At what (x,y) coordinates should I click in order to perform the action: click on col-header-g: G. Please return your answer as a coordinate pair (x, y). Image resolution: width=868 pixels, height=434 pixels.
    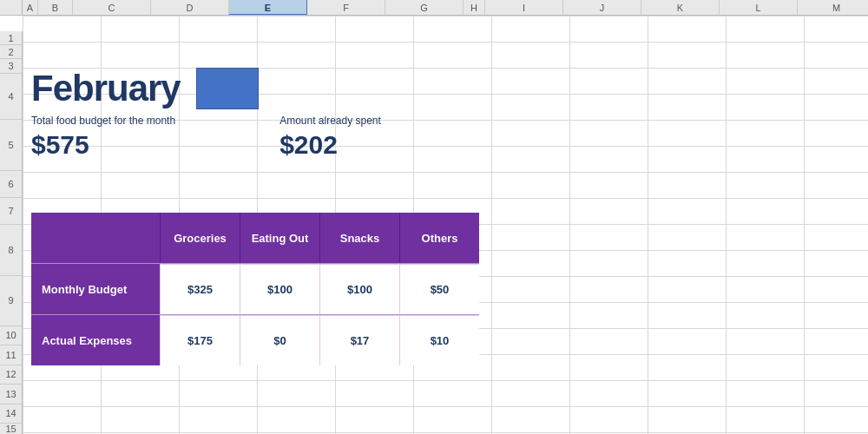
    Looking at the image, I should click on (424, 7).